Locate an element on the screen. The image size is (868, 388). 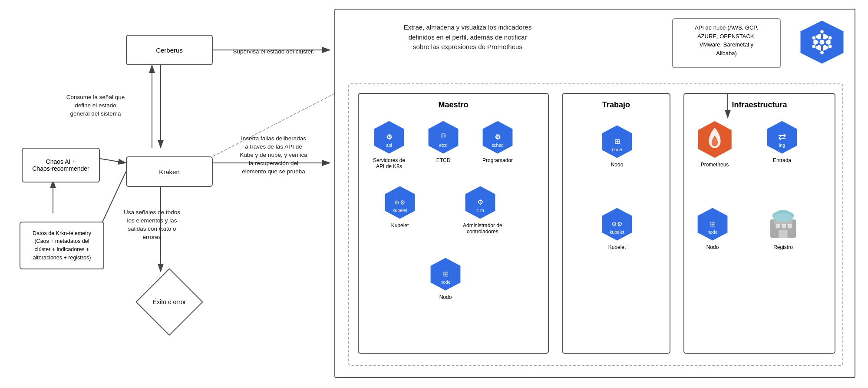
supervisa-text: Supervisa el estado del clúster. is located at coordinates (274, 51).